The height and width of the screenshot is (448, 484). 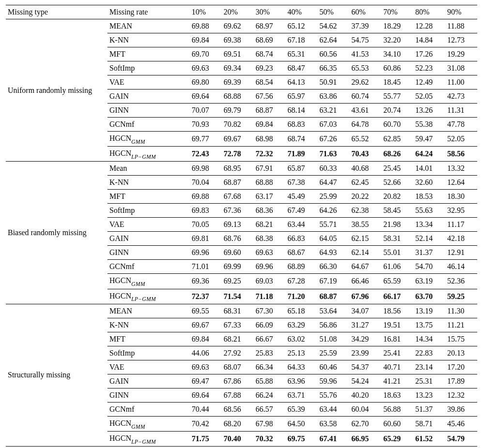 I want to click on value-cell: 63.70, so click(x=429, y=296).